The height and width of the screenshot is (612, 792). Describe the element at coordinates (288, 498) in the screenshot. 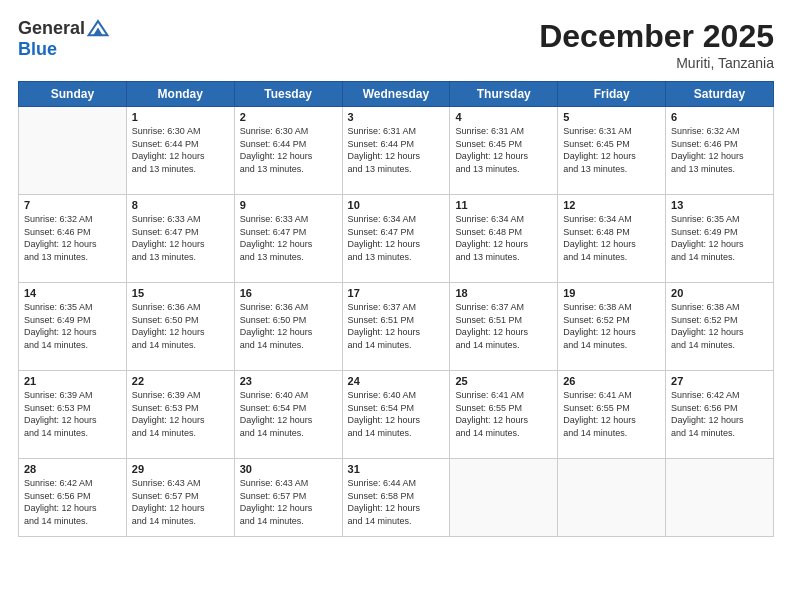

I see `calendar-cell: 30Sunrise: 6:43 AM Sunset: 6:57 PM Dayli…` at that location.